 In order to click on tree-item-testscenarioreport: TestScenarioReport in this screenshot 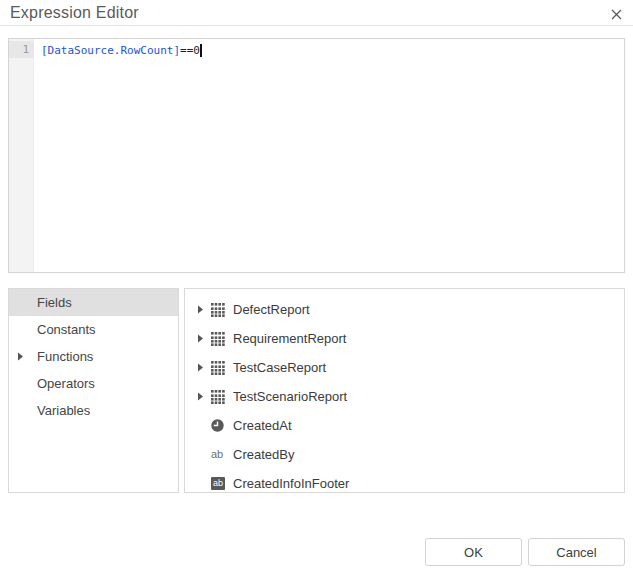, I will do `click(404, 396)`.